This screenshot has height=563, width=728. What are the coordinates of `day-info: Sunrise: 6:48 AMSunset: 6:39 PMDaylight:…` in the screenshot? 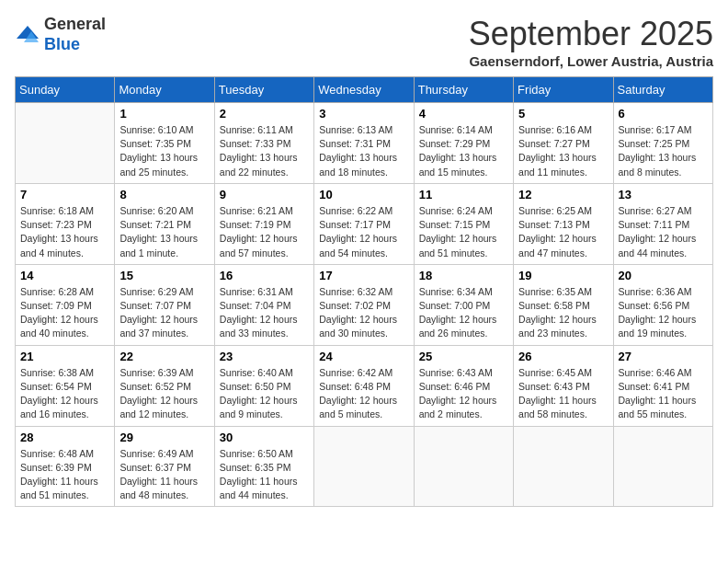 It's located at (64, 475).